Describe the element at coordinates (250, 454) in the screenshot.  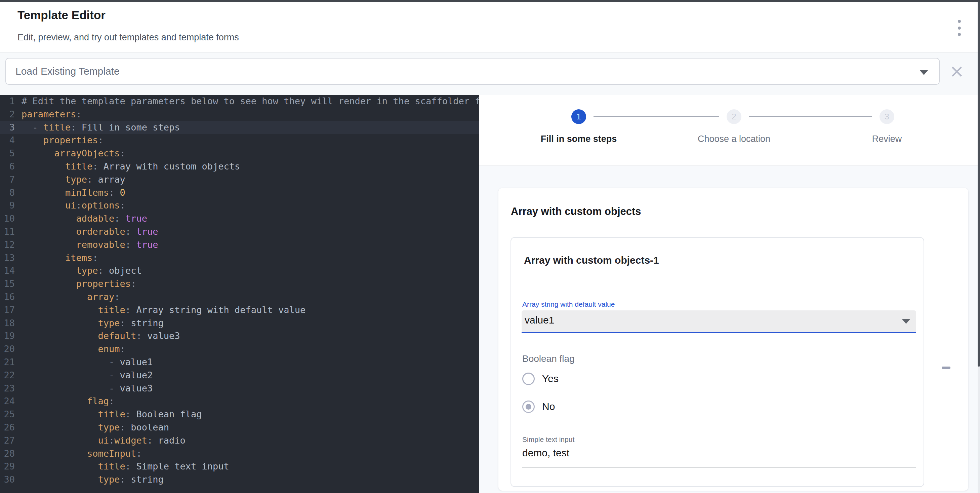
I see `code-text: someInput:` at that location.